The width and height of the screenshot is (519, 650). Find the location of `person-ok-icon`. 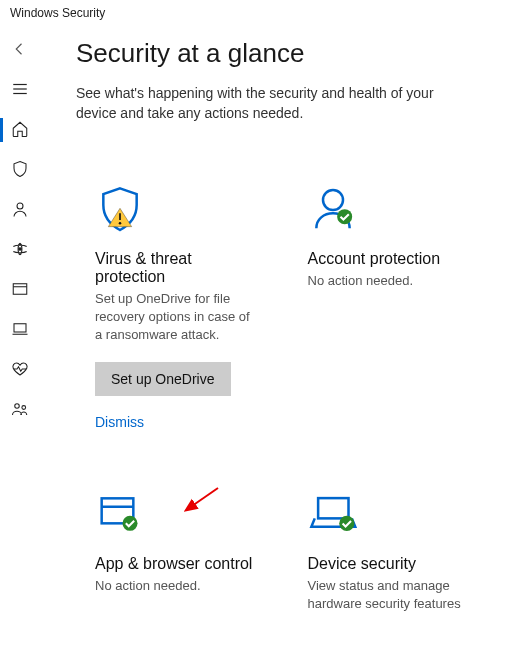

person-ok-icon is located at coordinates (333, 210).